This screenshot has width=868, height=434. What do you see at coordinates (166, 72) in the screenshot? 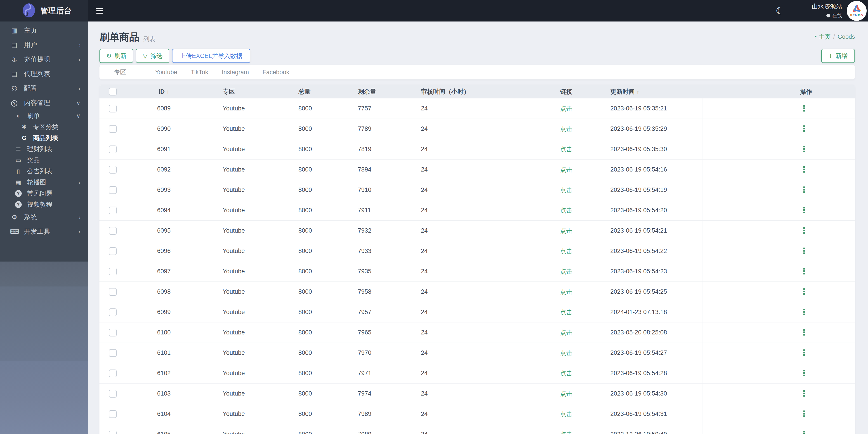
I see `tab-youtube: Youtube` at bounding box center [166, 72].